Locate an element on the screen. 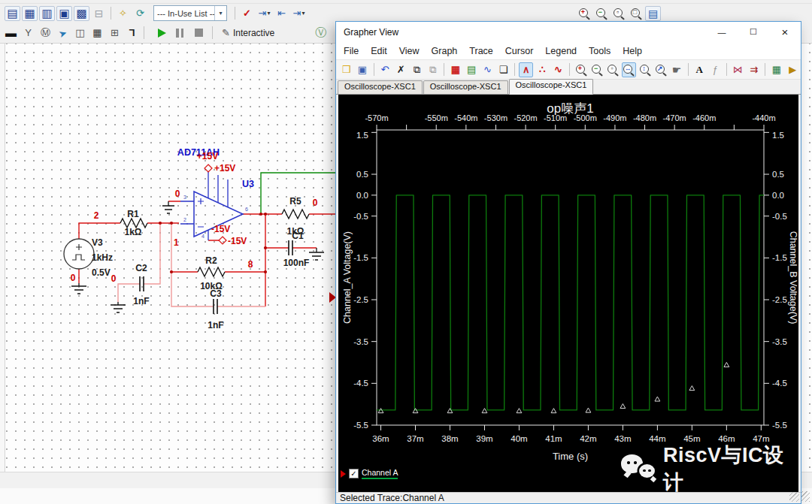 This screenshot has height=504, width=812. delete-icon: ✗ is located at coordinates (401, 70).